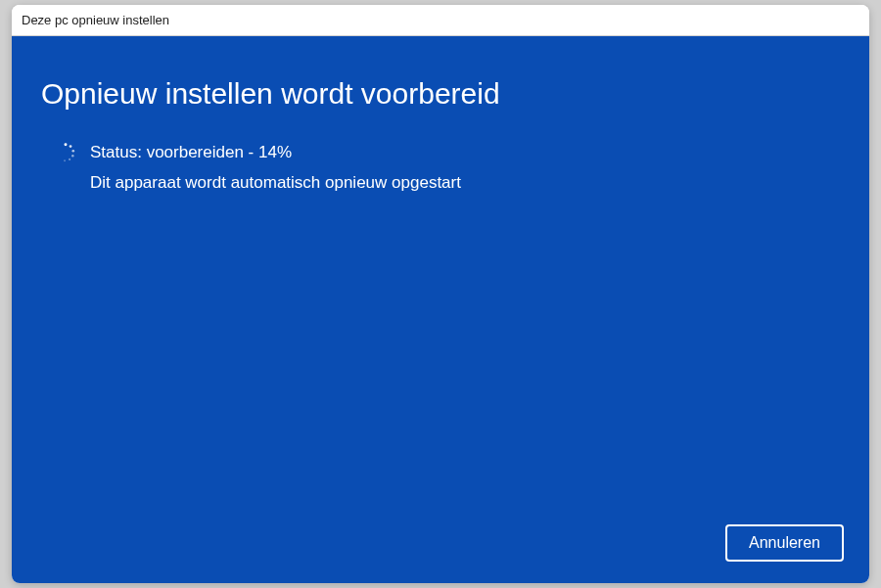 The width and height of the screenshot is (881, 588). What do you see at coordinates (66, 153) in the screenshot?
I see `loading-spinner-icon` at bounding box center [66, 153].